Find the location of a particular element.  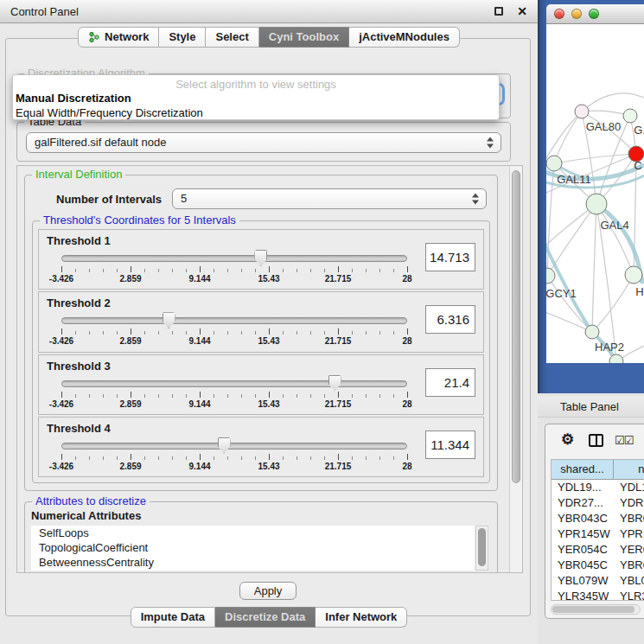

tab-style: Style is located at coordinates (182, 37).